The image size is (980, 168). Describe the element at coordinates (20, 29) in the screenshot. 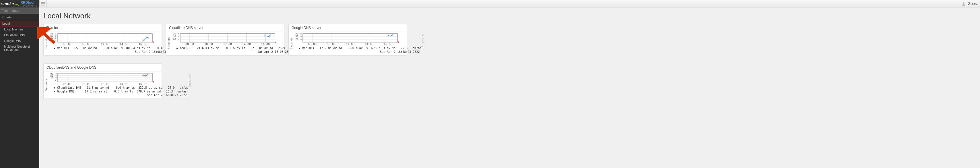

I see `sidebar-item-local-machine: Local Machine` at that location.